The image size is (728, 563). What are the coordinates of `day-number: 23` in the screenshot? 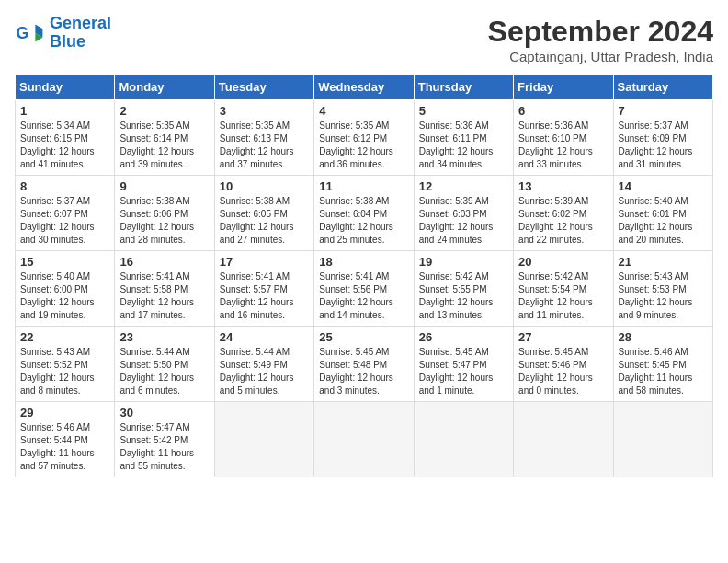 It's located at (164, 337).